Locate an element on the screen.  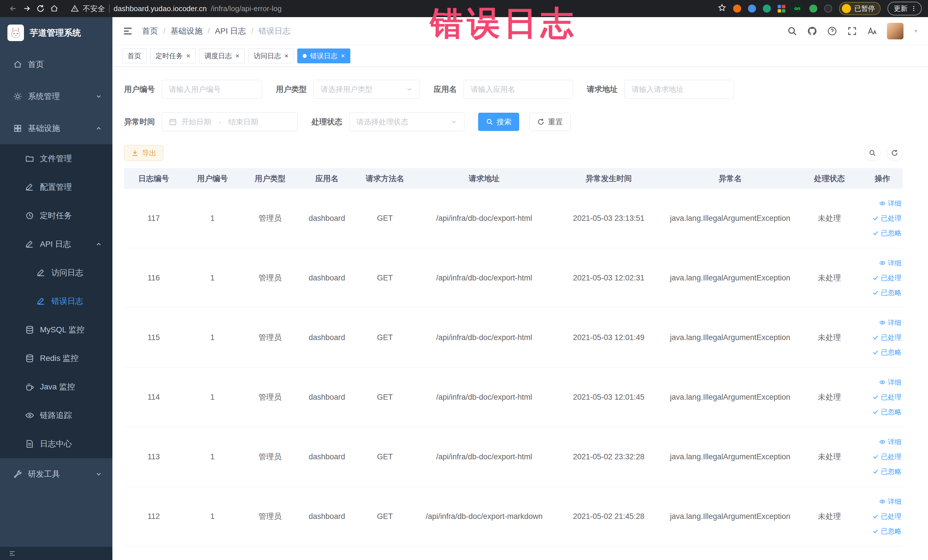
breadcrumb-item: API 日志 is located at coordinates (230, 31).